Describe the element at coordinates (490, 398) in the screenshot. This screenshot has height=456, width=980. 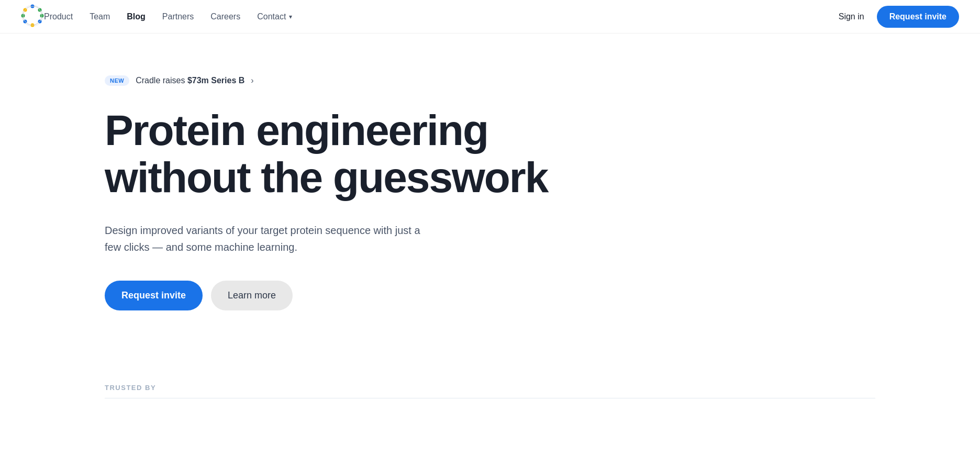
I see `trusted-by-divider` at that location.